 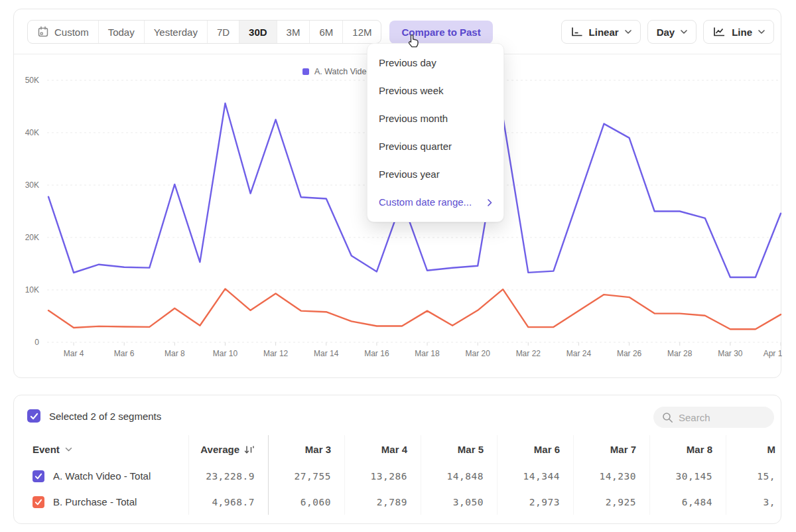 I want to click on menu-item-label: Previous week, so click(x=411, y=91).